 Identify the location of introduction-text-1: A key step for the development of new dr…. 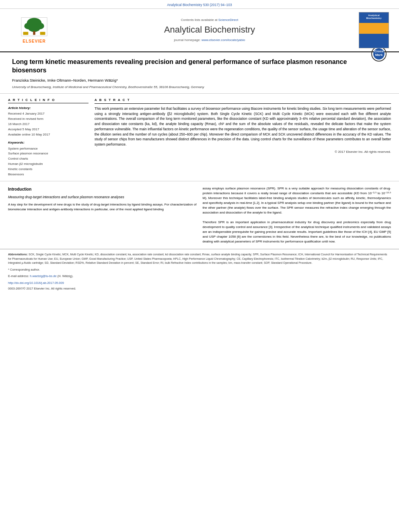
(102, 207).